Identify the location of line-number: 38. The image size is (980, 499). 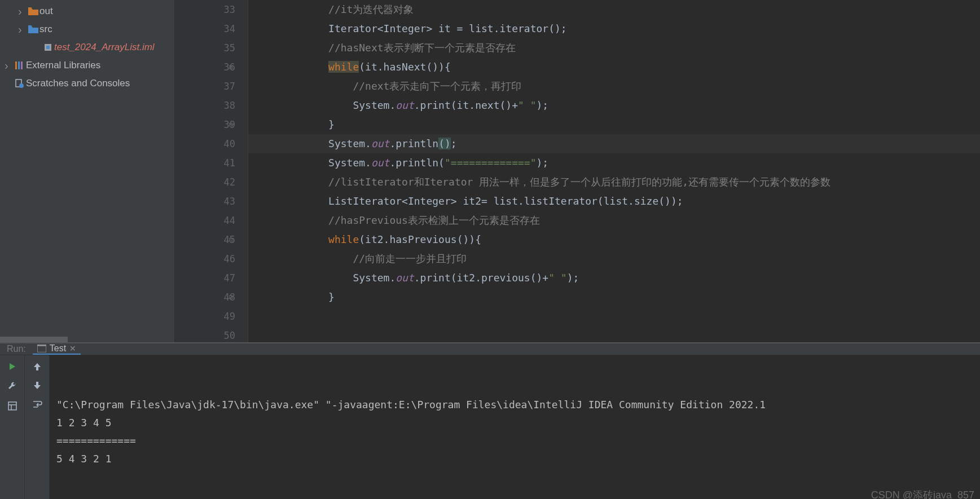
(205, 105).